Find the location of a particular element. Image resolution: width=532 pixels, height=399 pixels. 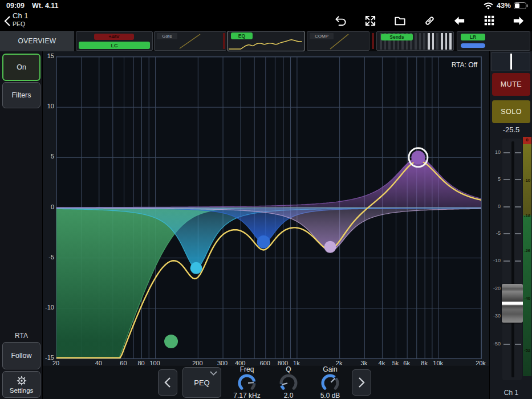

back-chevron-icon is located at coordinates (7, 21).